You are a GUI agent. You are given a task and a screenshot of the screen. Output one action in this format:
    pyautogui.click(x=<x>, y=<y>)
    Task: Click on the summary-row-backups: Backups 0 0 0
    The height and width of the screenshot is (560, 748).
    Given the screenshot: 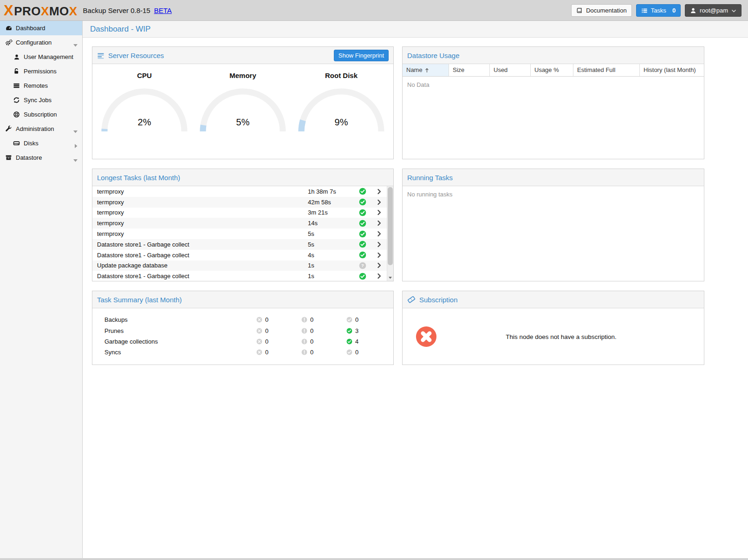 What is the action you would take?
    pyautogui.click(x=243, y=319)
    